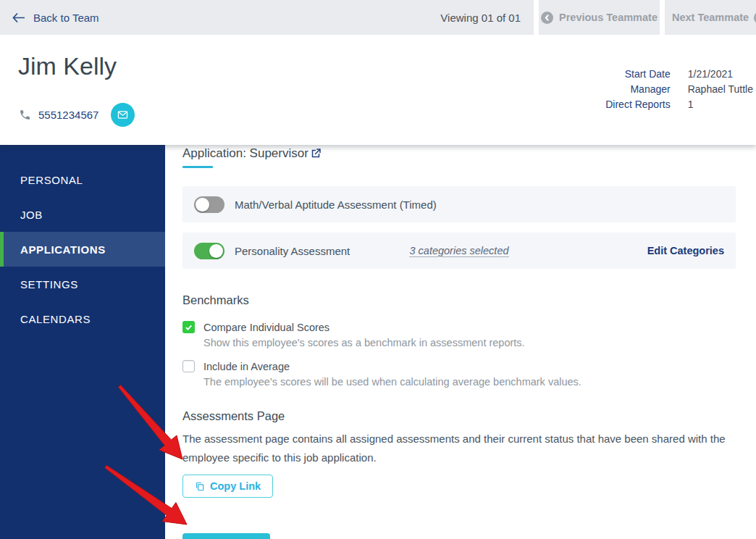 The image size is (756, 539). What do you see at coordinates (459, 227) in the screenshot?
I see `assessment-toggle-rows: Math/Verbal Aptitude Assessment (Timed) …` at bounding box center [459, 227].